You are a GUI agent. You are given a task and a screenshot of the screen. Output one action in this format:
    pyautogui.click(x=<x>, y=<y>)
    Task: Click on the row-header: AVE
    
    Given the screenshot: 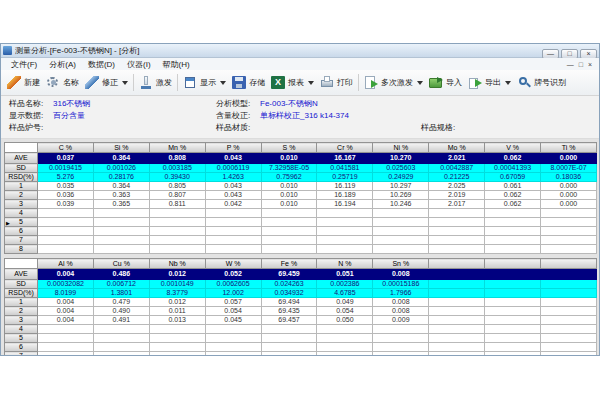 What is the action you would take?
    pyautogui.click(x=22, y=274)
    